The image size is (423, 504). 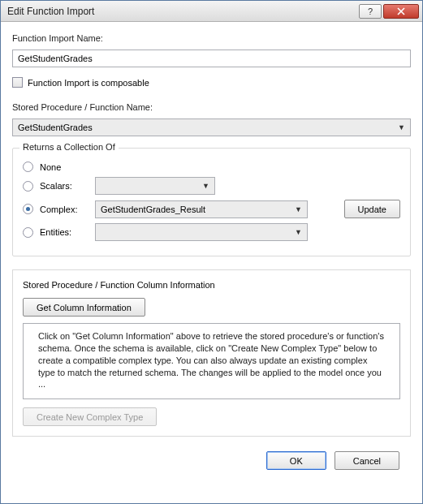 I want to click on returns-entities-row: Entities: ▼, so click(x=211, y=232).